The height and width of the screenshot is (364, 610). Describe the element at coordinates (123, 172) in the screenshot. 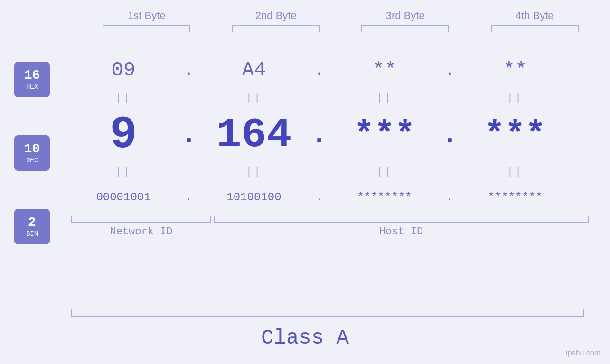

I see `eq2-b1: ||` at that location.